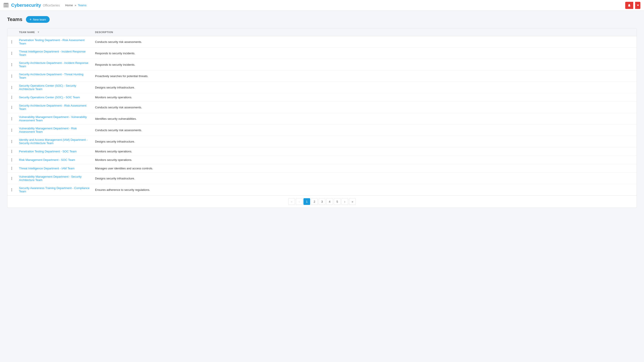 The width and height of the screenshot is (644, 362). What do you see at coordinates (629, 5) in the screenshot?
I see `notifications-button` at bounding box center [629, 5].